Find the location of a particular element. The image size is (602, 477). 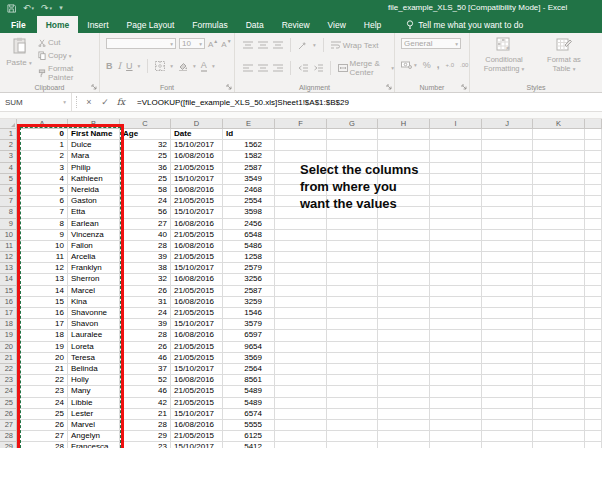

cell: Arcelia is located at coordinates (94, 258).